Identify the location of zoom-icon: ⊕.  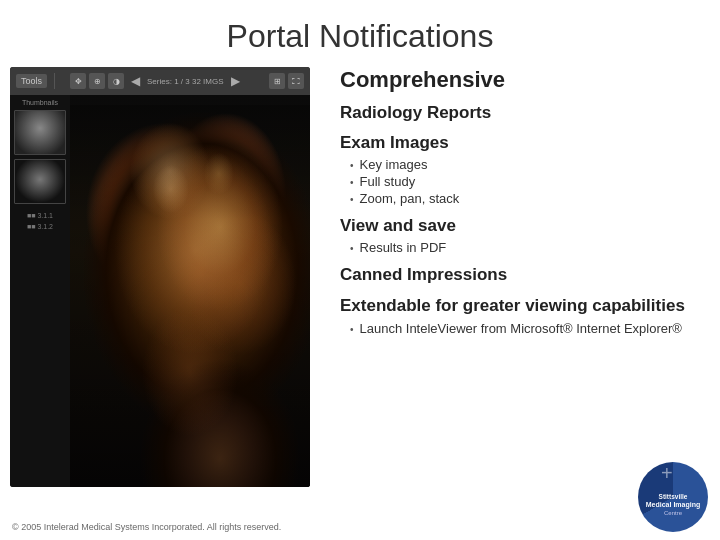
(97, 81).